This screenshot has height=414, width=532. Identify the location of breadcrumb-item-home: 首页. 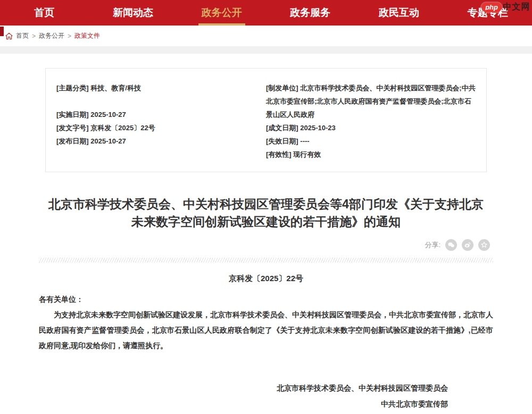
(22, 36).